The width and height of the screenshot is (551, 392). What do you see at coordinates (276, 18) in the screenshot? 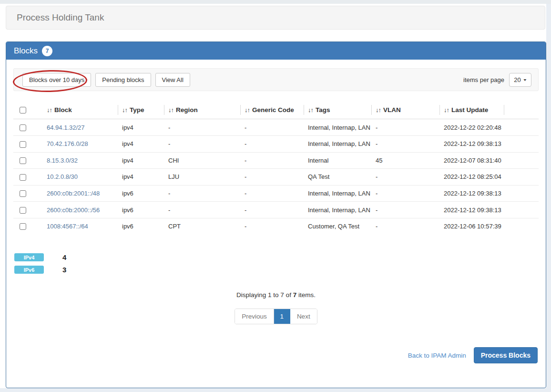
I see `page-title-bar: Process Holding Tank` at bounding box center [276, 18].